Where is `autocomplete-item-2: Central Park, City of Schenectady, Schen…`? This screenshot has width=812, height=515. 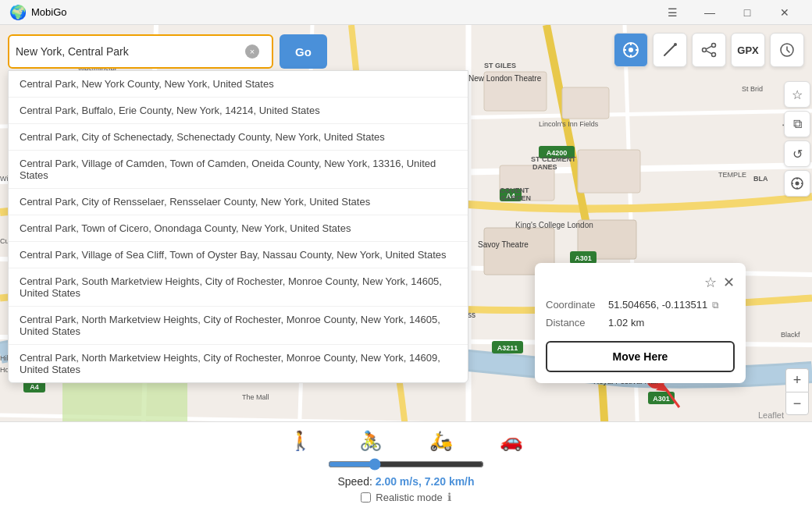 autocomplete-item-2: Central Park, City of Schenectady, Schen… is located at coordinates (238, 137).